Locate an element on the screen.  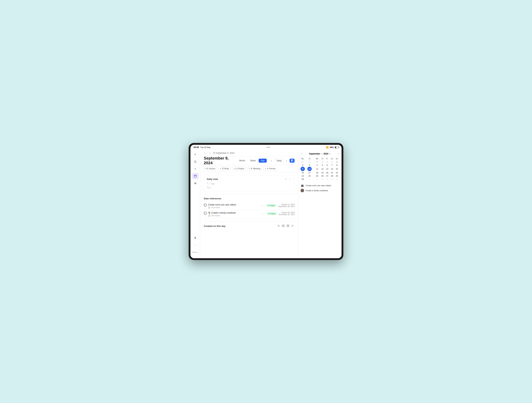
view-grid-icon is located at coordinates (283, 226).